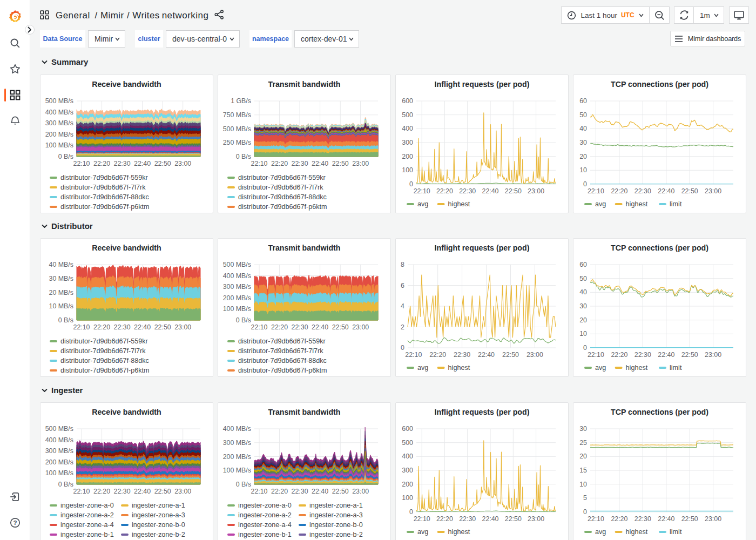 The height and width of the screenshot is (540, 756). What do you see at coordinates (305, 84) in the screenshot?
I see `svg-text: Transmit bandwidth` at bounding box center [305, 84].